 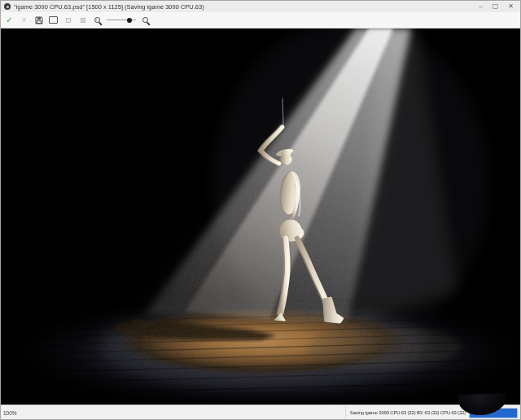 What do you see at coordinates (39, 20) in the screenshot?
I see `save-button` at bounding box center [39, 20].